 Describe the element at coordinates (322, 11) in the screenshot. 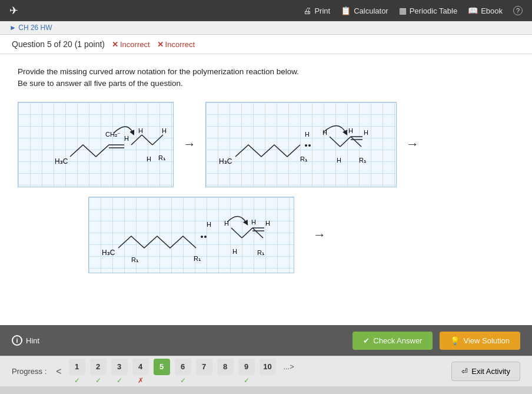

I see `print-label: Print` at that location.